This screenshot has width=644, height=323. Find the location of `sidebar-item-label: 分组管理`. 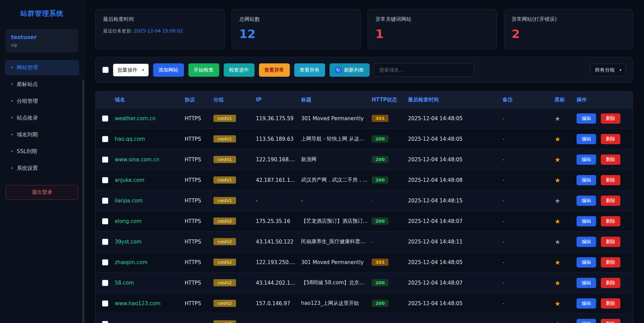

sidebar-item-label: 分组管理 is located at coordinates (27, 101).